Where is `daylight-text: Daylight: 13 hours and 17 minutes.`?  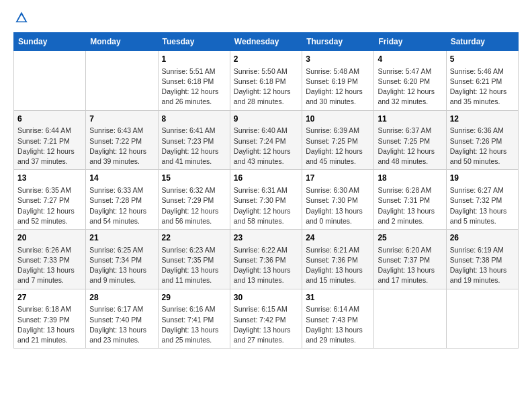 daylight-text: Daylight: 13 hours and 17 minutes. is located at coordinates (406, 275).